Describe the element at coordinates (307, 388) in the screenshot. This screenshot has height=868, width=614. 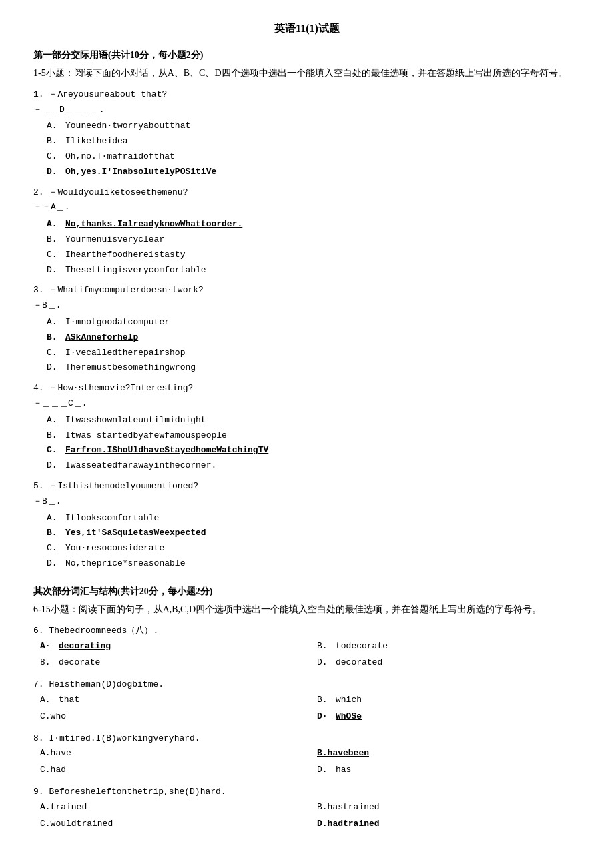
I see `question-text: 4. －How·sthemovie?Interesting?` at that location.